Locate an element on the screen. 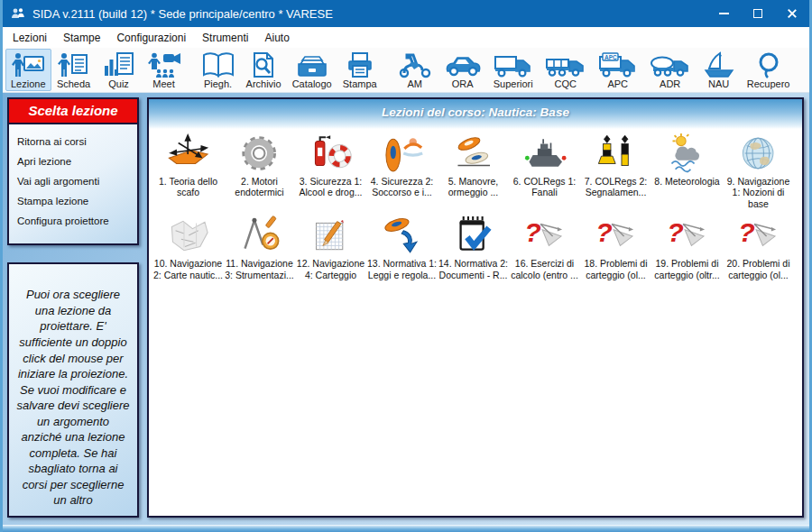 The height and width of the screenshot is (532, 812). toolbar-button-meet: Meet is located at coordinates (164, 70).